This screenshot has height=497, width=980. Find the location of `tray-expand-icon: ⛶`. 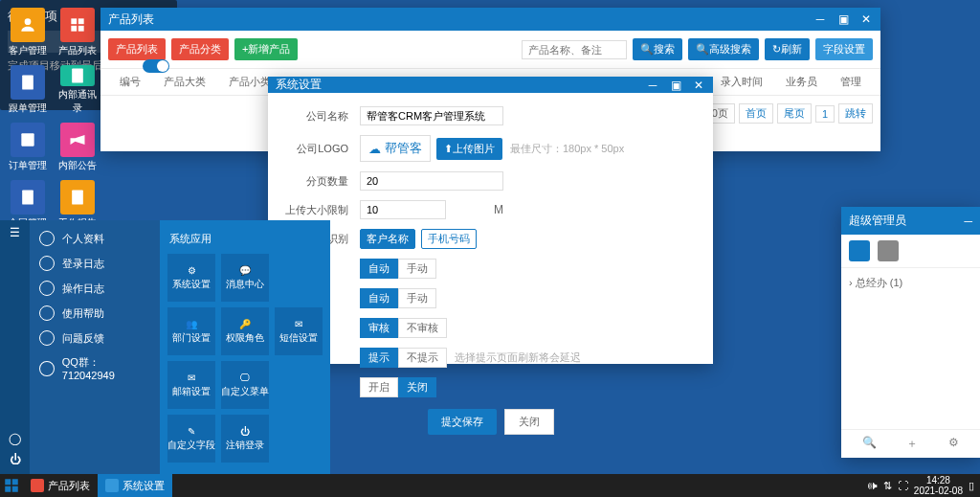

tray-expand-icon: ⛶ is located at coordinates (903, 486).